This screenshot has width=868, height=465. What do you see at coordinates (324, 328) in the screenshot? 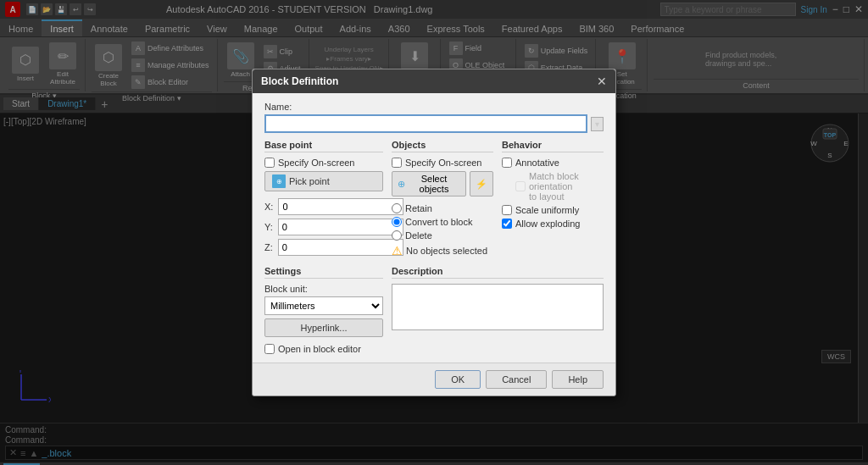
I see `hyperlink-button: Hyperlink...` at bounding box center [324, 328].